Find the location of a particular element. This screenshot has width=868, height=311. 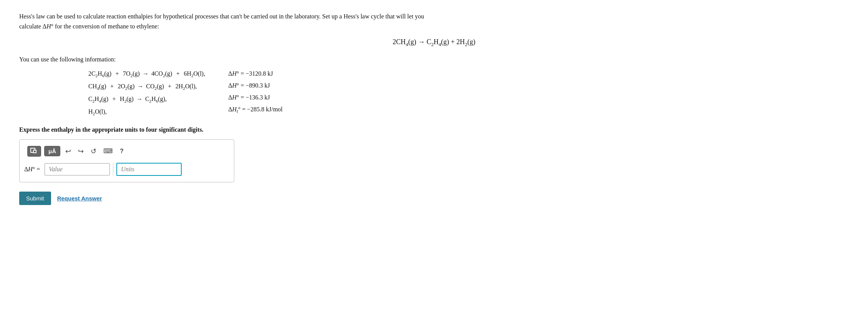

reaction-row-3: C2H4(g) + H2(g) → C2H6(g), is located at coordinates (147, 99).